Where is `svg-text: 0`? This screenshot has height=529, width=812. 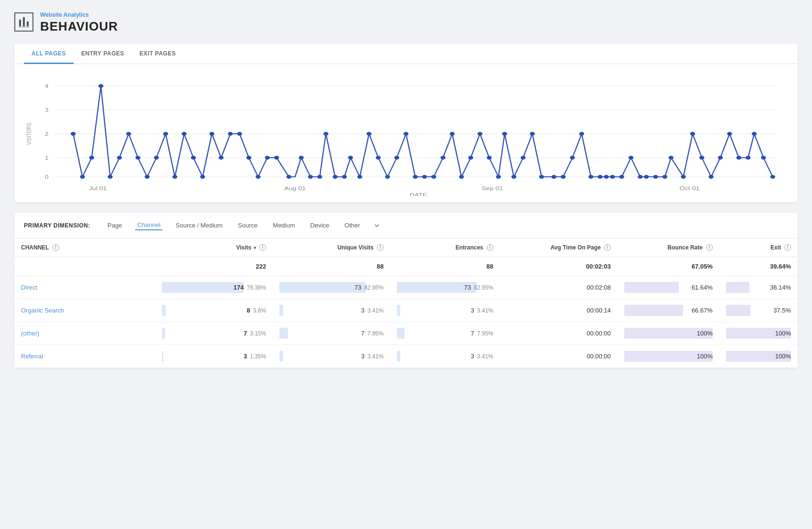
svg-text: 0 is located at coordinates (47, 177).